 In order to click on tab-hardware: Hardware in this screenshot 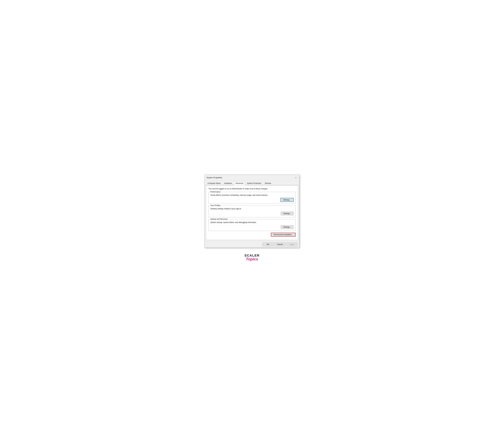, I will do `click(228, 183)`.